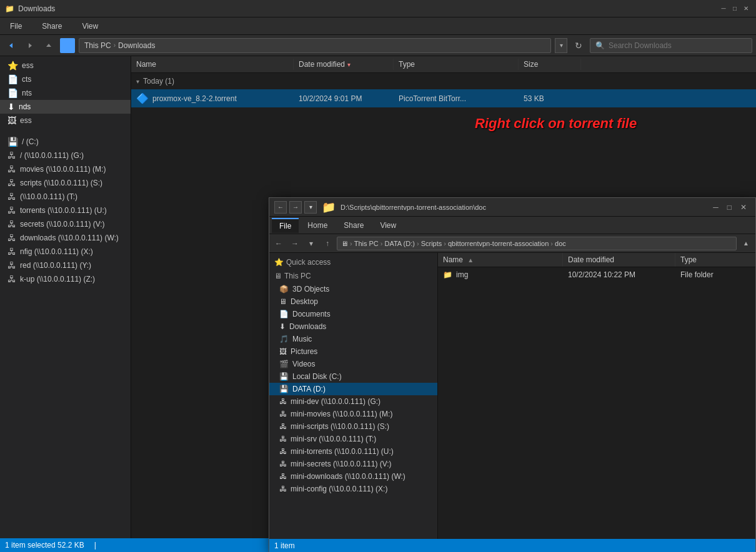 This screenshot has width=756, height=552. I want to click on sw-tab-file: File, so click(285, 225).